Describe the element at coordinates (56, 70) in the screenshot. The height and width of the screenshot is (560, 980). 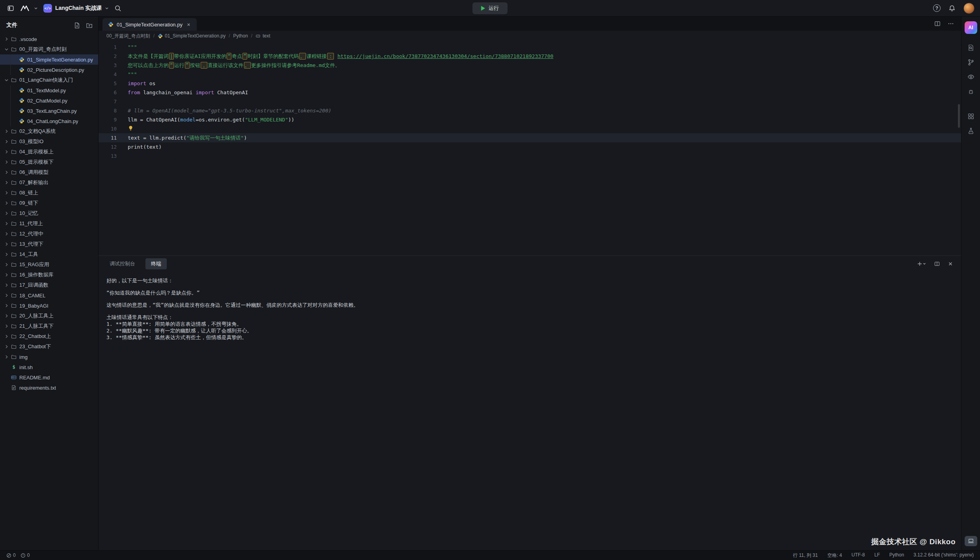
I see `tree-item-label: 02_PictureDescription.py` at that location.